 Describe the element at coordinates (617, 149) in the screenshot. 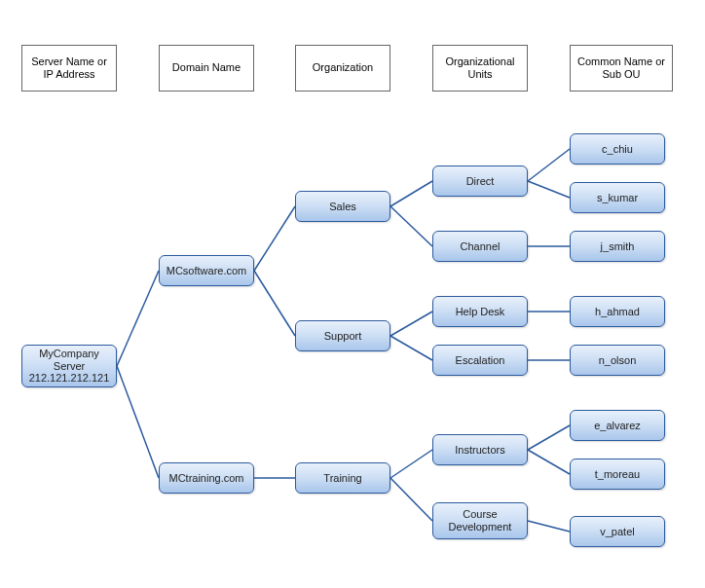

I see `node-cn-c_chiu: c_chiu` at that location.